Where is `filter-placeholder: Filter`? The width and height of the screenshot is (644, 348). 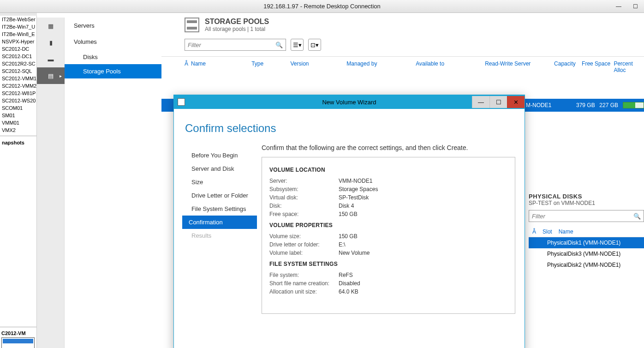 filter-placeholder: Filter is located at coordinates (195, 45).